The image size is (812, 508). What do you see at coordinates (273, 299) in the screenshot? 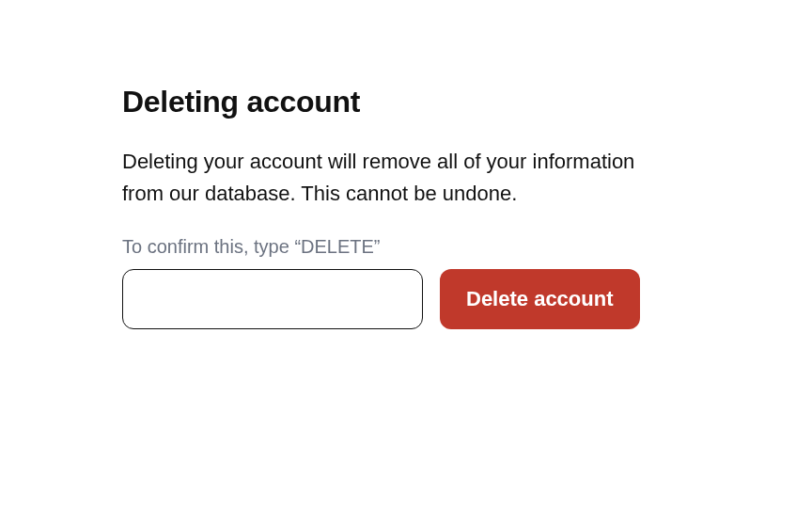
I see `confirm-input` at bounding box center [273, 299].